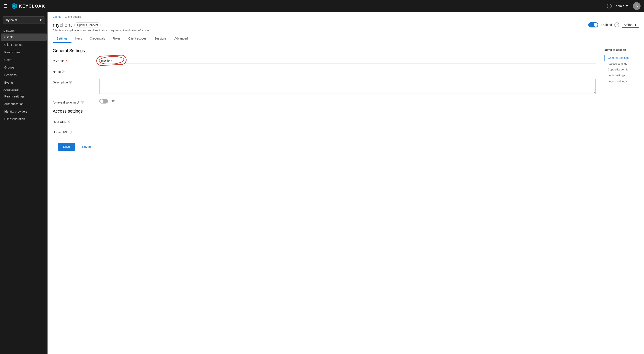 This screenshot has width=644, height=354. I want to click on home-url-field: Home URL ⓘ, so click(324, 132).